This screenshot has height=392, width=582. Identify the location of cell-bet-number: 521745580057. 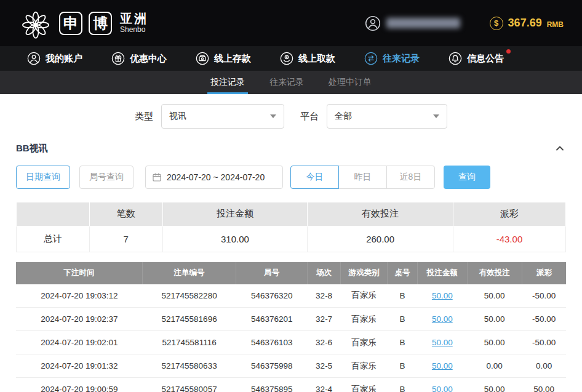
(189, 385).